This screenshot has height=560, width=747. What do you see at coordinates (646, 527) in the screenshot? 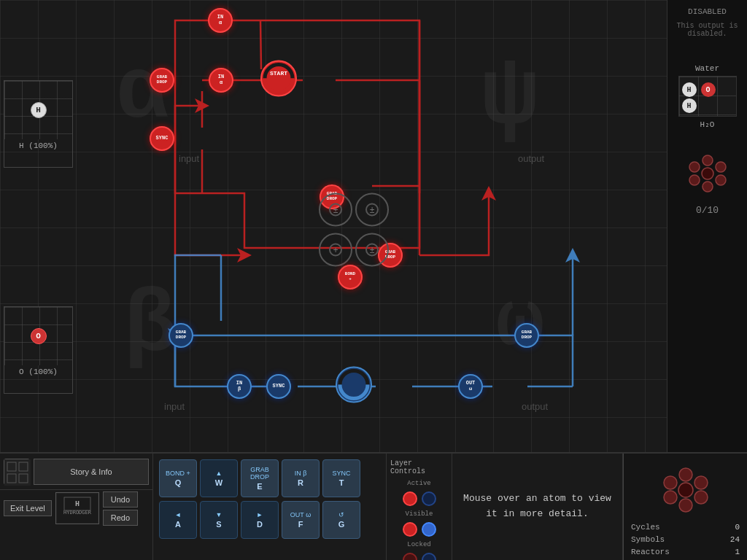
I see `cycles-label: Cycles` at bounding box center [646, 527].